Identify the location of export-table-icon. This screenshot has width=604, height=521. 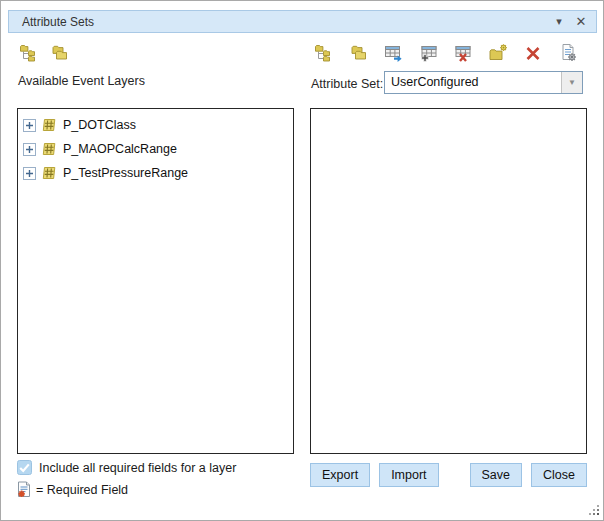
(394, 53).